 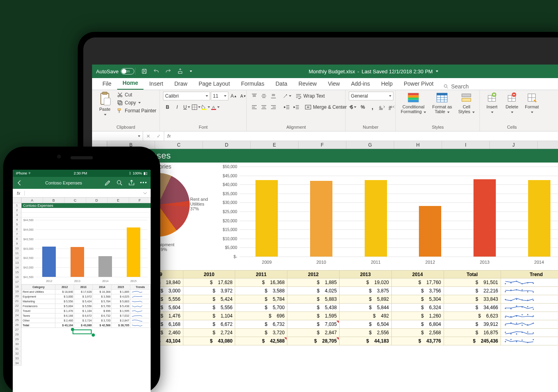 What do you see at coordinates (273, 107) in the screenshot?
I see `align-right-icon` at bounding box center [273, 107].